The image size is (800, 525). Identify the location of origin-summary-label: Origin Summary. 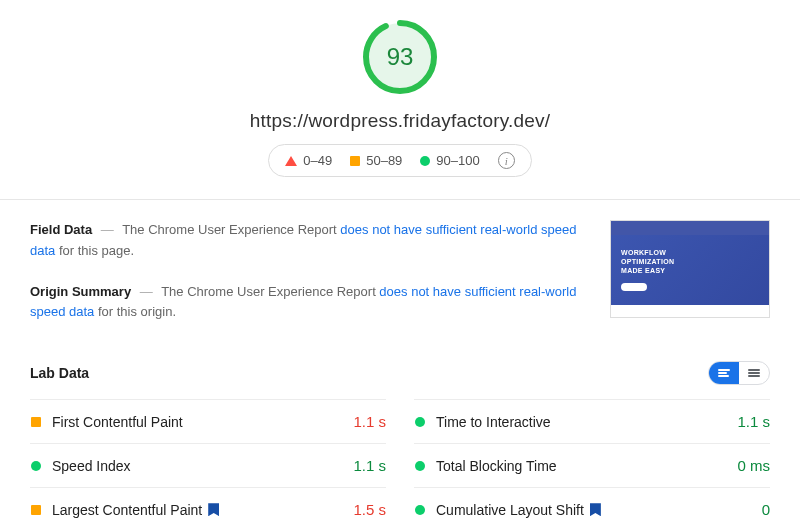
(80, 292).